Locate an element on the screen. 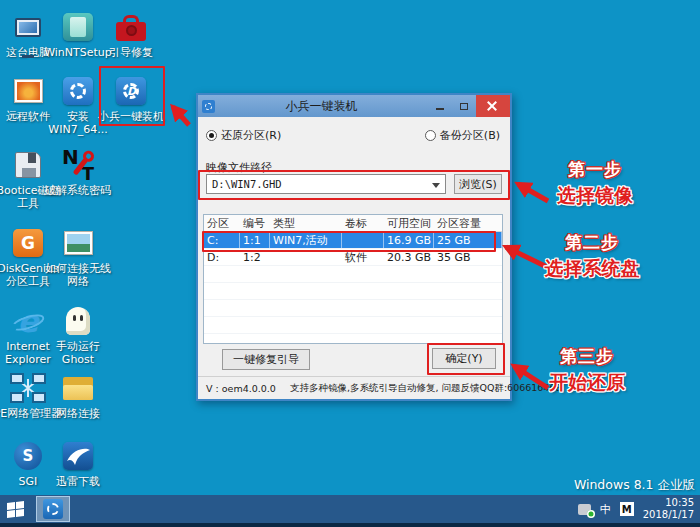  desktop-icon-run-ghost: 手动运行 Ghost is located at coordinates (78, 334).